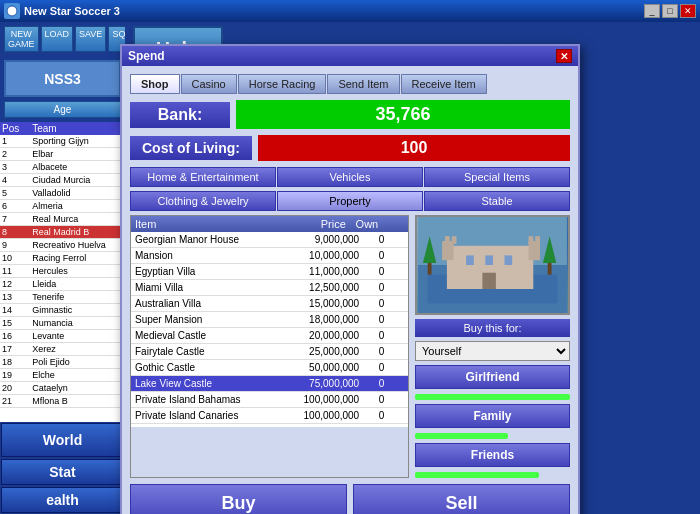 The image size is (700, 514). Describe the element at coordinates (367, 224) in the screenshot. I see `col-own: Own` at that location.